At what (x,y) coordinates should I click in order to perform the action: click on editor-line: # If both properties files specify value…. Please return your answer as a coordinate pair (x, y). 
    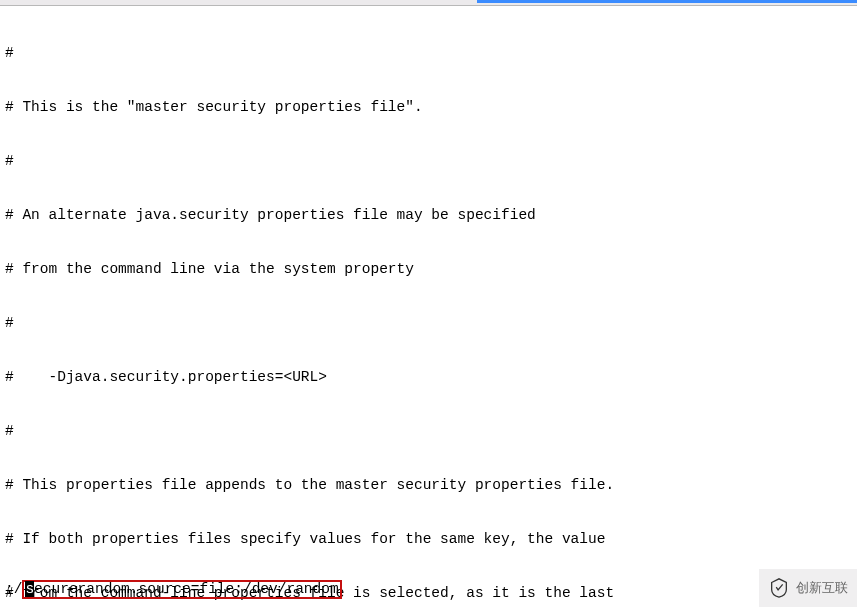
    Looking at the image, I should click on (431, 539).